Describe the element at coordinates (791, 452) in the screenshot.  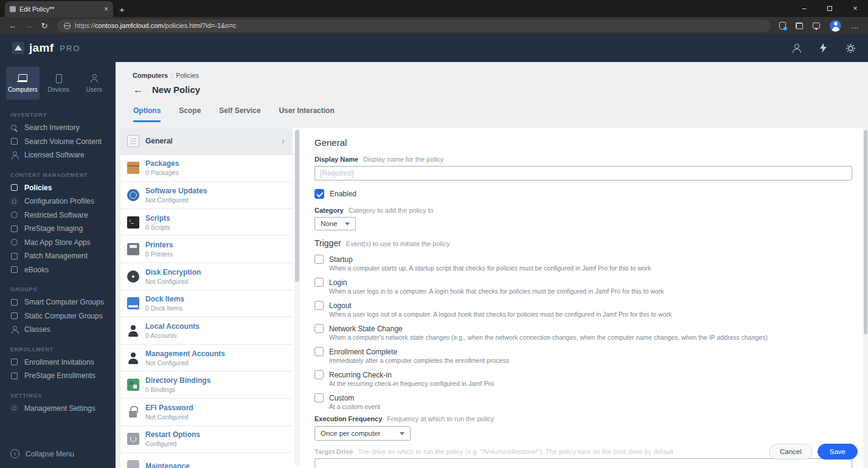
I see `cancel-button: Cancel` at that location.